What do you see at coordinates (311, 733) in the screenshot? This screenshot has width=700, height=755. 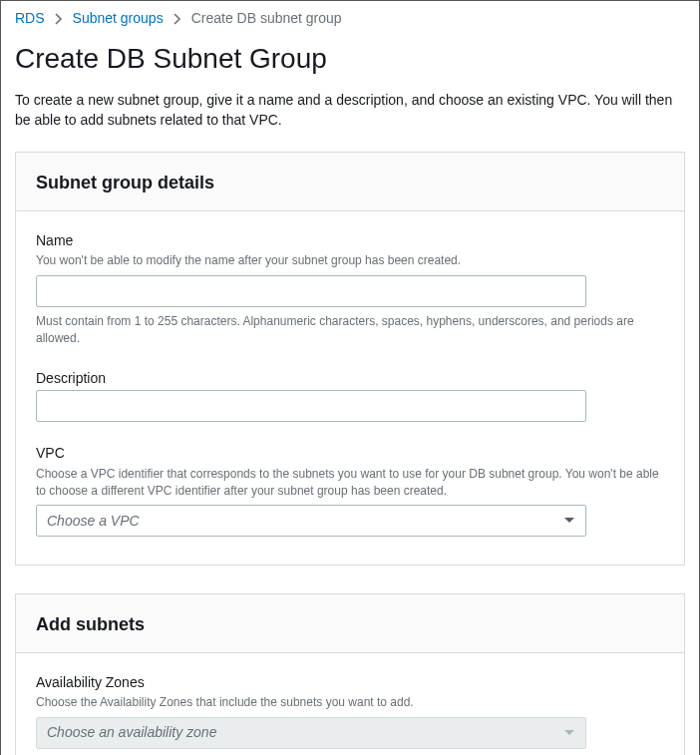 I see `az-select: Choose an availability zone` at bounding box center [311, 733].